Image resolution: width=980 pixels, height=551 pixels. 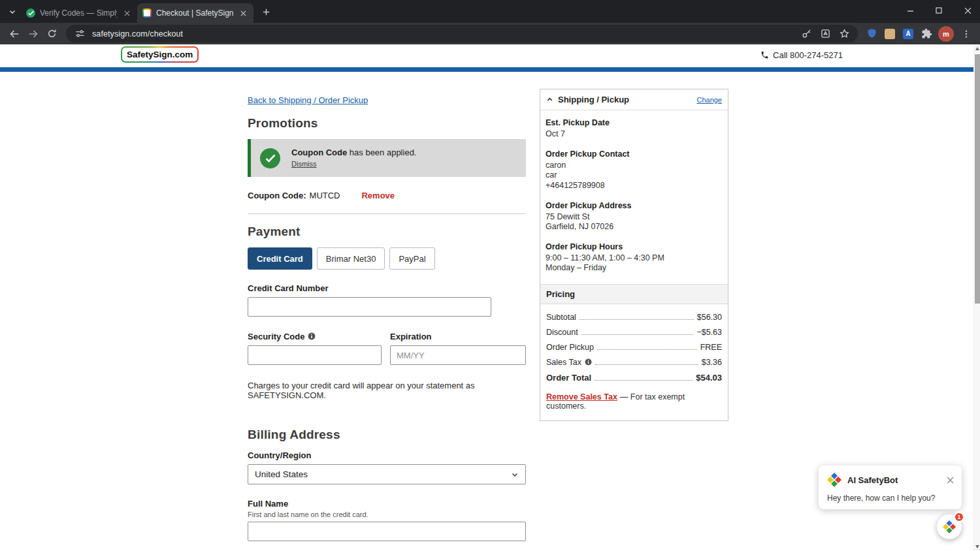 What do you see at coordinates (634, 343) in the screenshot?
I see `pricing-rows: Subtotal$56.30 Discount−$5.63 Order Pick…` at bounding box center [634, 343].